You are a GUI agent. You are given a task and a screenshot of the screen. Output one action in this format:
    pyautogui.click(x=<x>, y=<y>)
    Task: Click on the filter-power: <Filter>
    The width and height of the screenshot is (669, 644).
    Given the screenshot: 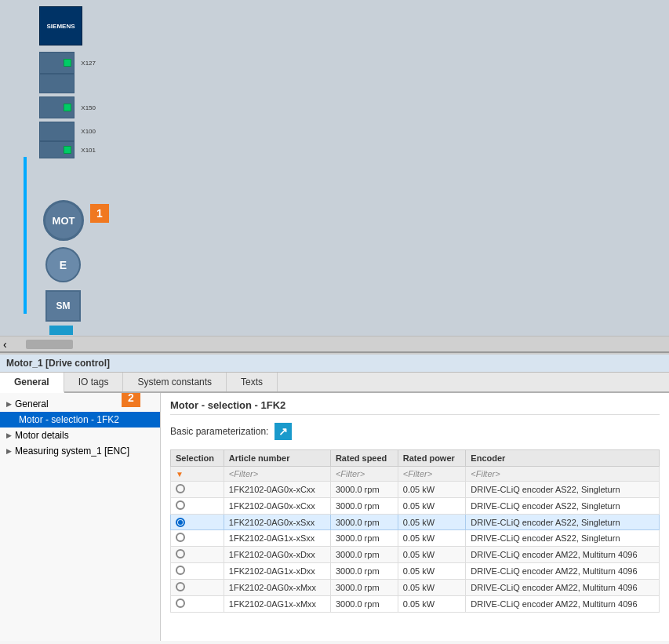 What is the action you would take?
    pyautogui.click(x=431, y=474)
    